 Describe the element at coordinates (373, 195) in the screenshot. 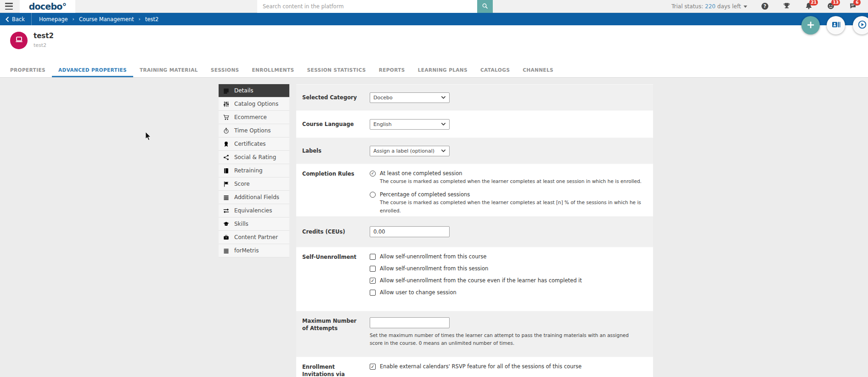

I see `radio-unselected` at that location.